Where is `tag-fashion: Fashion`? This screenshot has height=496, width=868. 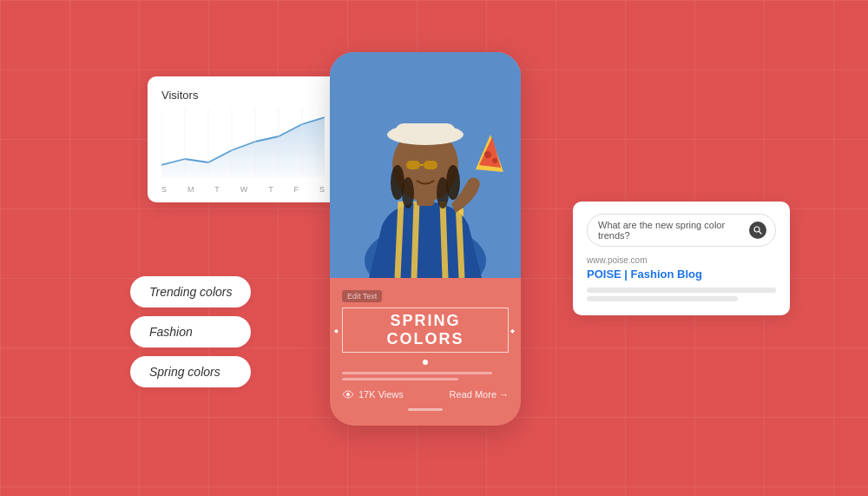
tag-fashion: Fashion is located at coordinates (191, 332).